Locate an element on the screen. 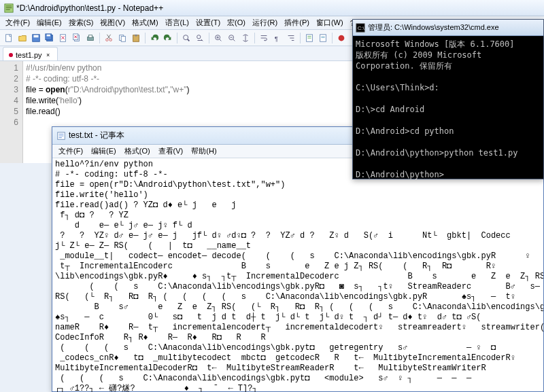  svg-text: C:\ is located at coordinates (362, 27).